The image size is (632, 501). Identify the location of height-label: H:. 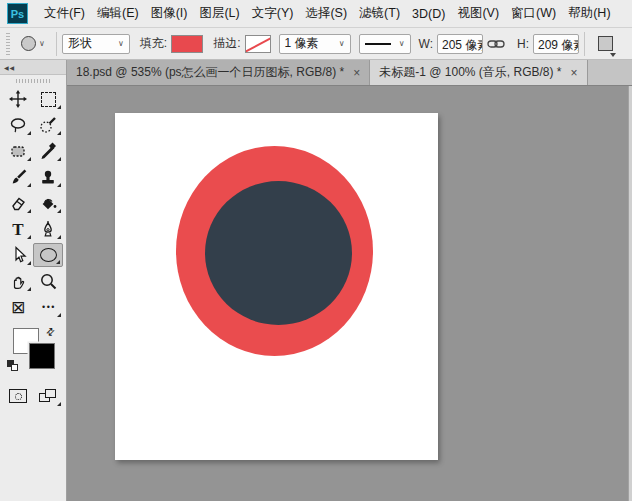
(523, 44).